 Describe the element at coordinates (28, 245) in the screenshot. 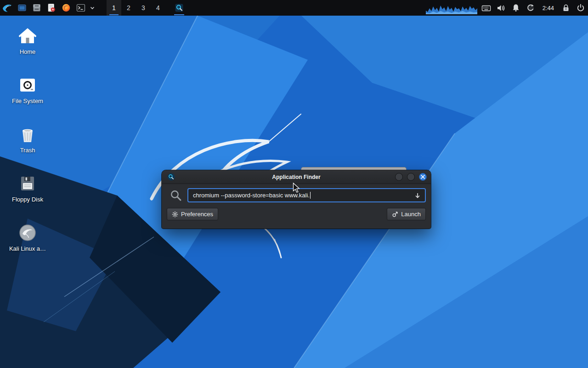

I see `desktop-icon-kali-linux: Kali Linux a…` at that location.